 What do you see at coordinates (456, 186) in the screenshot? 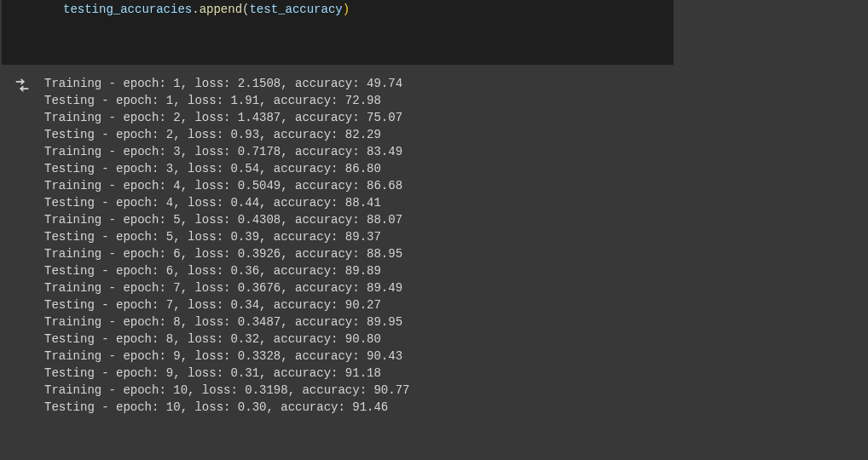
I see `output-line: Training - epoch: 4, loss: 0.5049, accur…` at bounding box center [456, 186].